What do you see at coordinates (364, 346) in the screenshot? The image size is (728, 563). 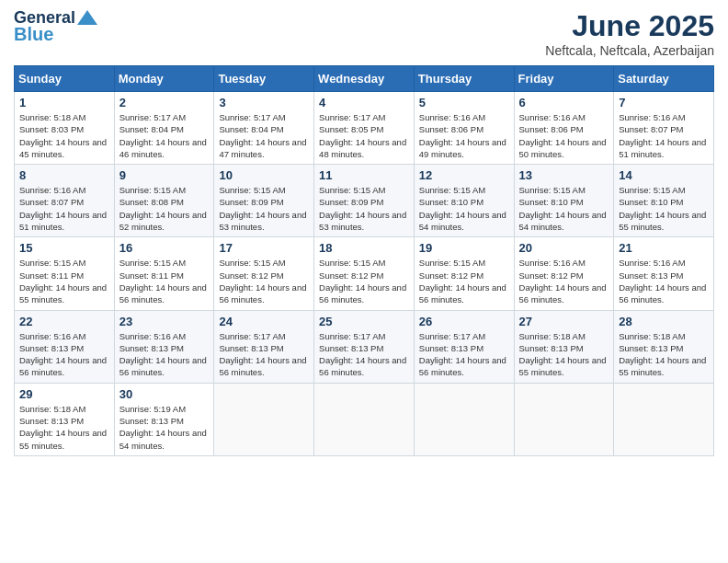 I see `calendar-week-4: 22 Sunrise: 5:16 AM Sunset: 8:13 PM Dayl…` at bounding box center [364, 346].